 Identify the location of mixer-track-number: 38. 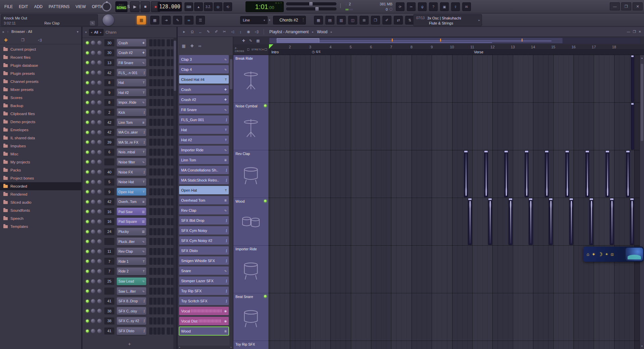
(109, 321).